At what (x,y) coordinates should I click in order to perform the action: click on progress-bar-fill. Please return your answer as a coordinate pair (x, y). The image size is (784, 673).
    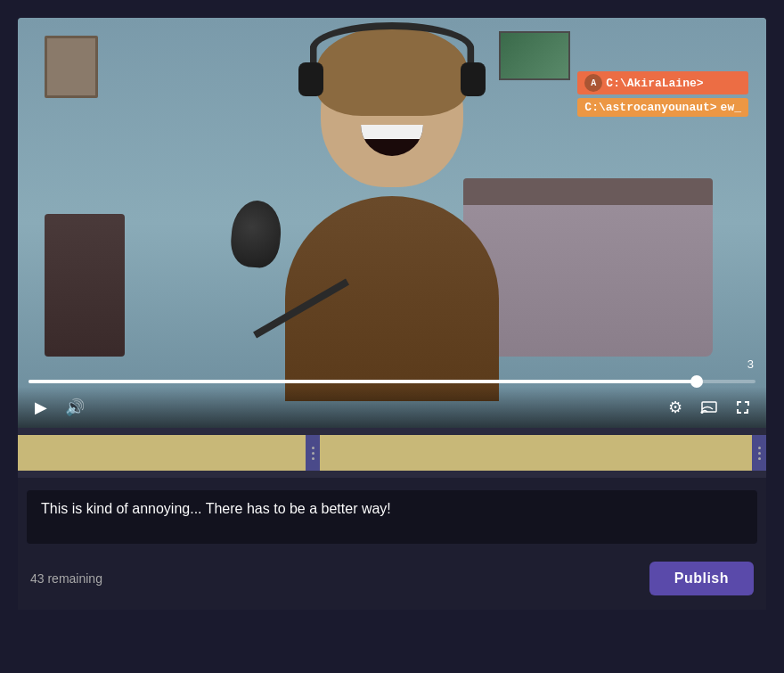
    Looking at the image, I should click on (363, 382).